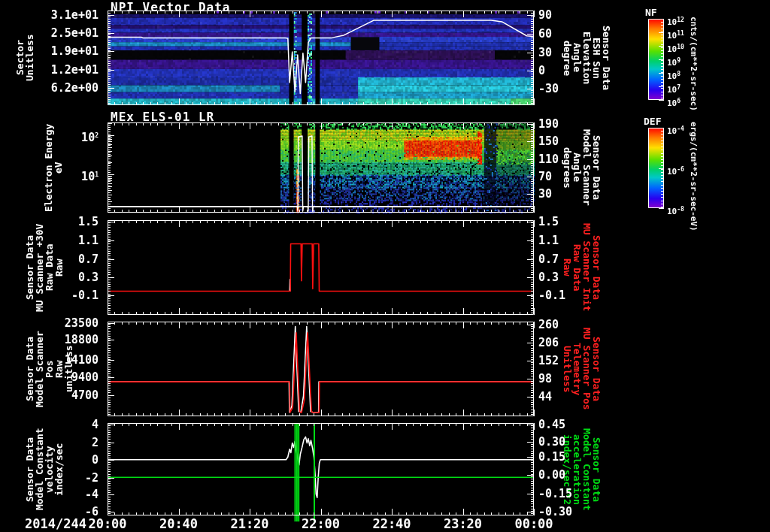 This screenshot has height=532, width=770. I want to click on colorbar-nf-tick-label: 106, so click(680, 101).